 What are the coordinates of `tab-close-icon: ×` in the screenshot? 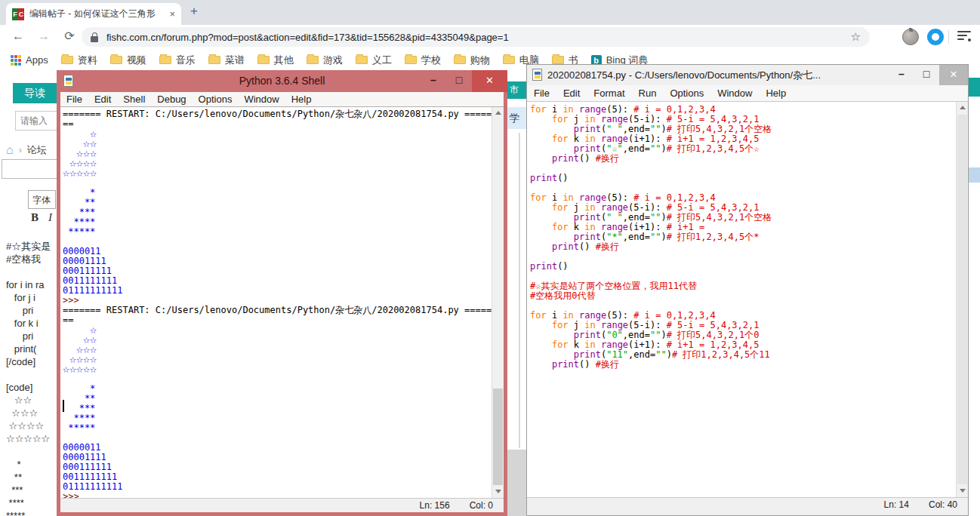 It's located at (172, 14).